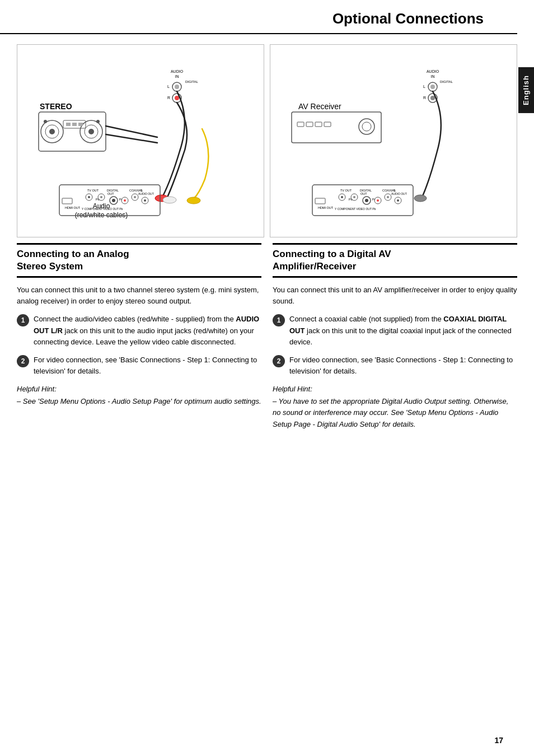  I want to click on analog-hint: Helpful Hint: – See 'Setup Menu Options …, so click(139, 395).